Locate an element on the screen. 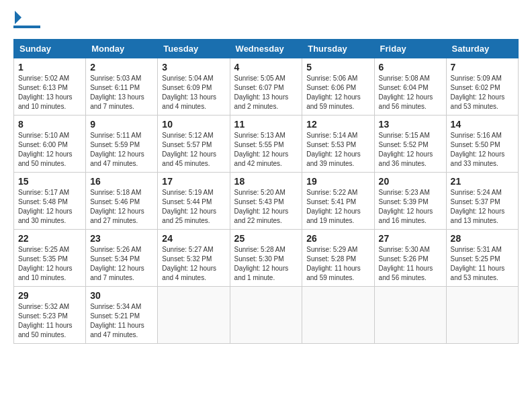 The height and width of the screenshot is (411, 532). day-number: 22 is located at coordinates (50, 238).